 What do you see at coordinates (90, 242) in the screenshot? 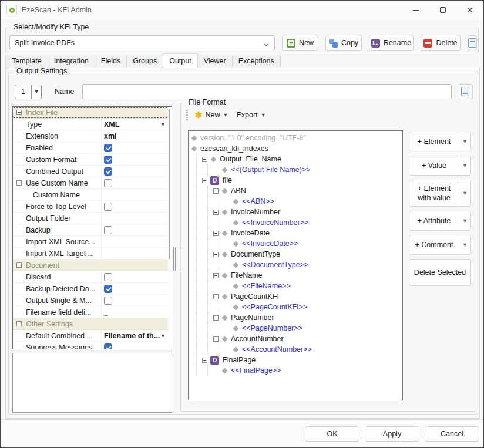
I see `property-row: Import XML Source...` at bounding box center [90, 242].